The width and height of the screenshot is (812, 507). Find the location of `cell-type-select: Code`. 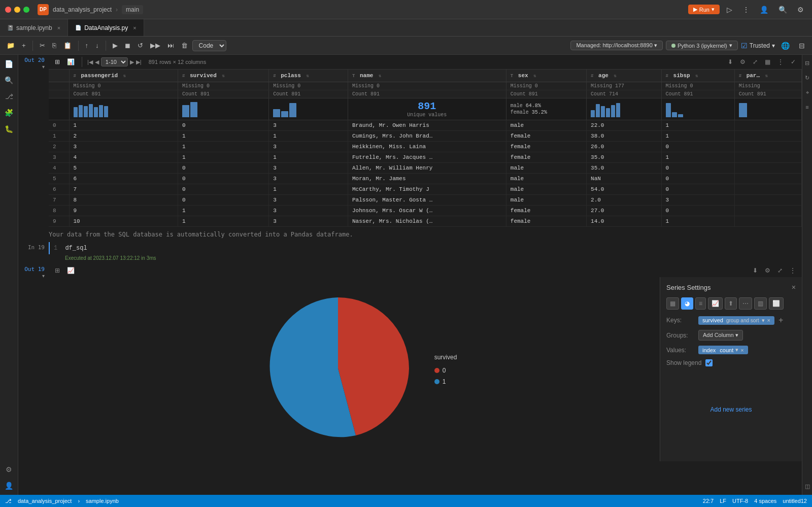

cell-type-select: Code is located at coordinates (209, 46).